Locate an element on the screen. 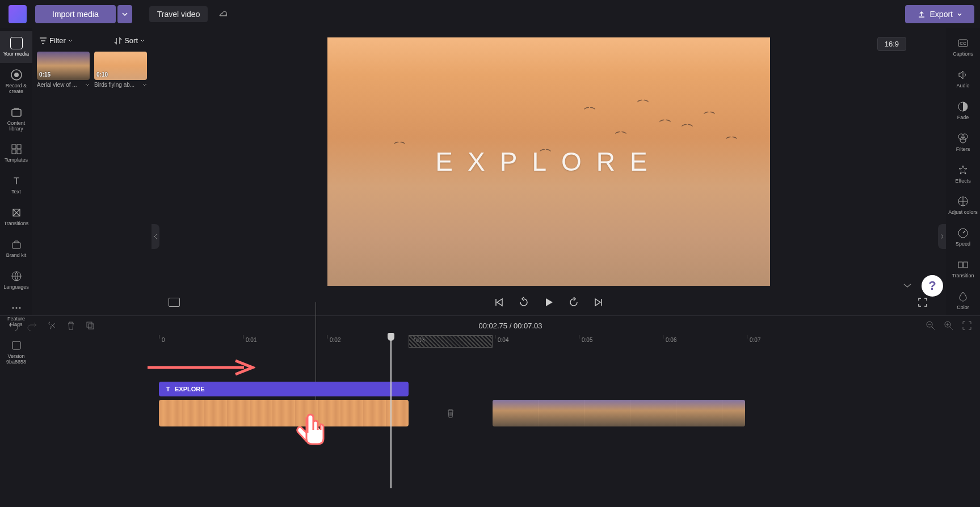 Image resolution: width=980 pixels, height=507 pixels. expand-panel-button is located at coordinates (909, 287).